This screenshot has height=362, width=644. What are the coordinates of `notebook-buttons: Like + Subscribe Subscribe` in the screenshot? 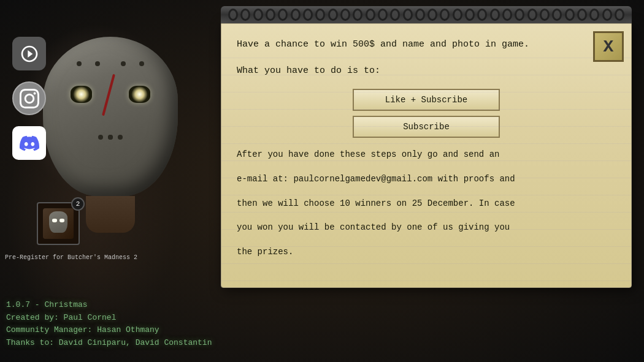 It's located at (426, 113).